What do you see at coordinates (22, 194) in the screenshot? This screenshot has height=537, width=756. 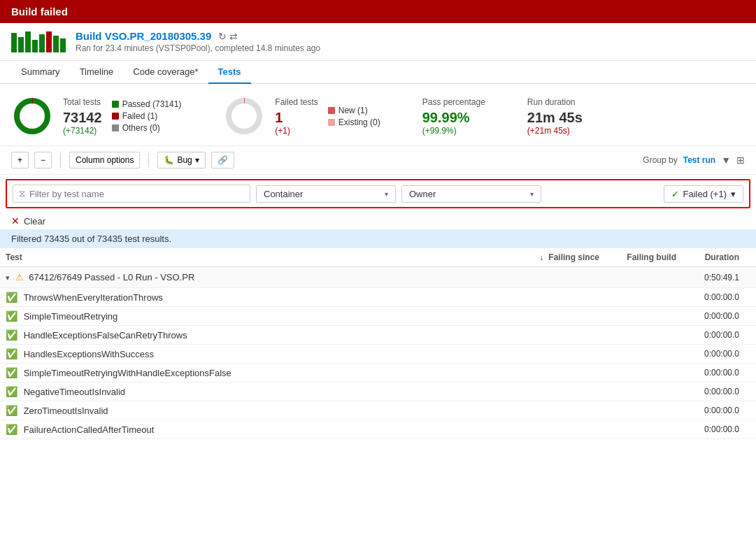 I see `filter-funnel-icon: ⧖` at bounding box center [22, 194].